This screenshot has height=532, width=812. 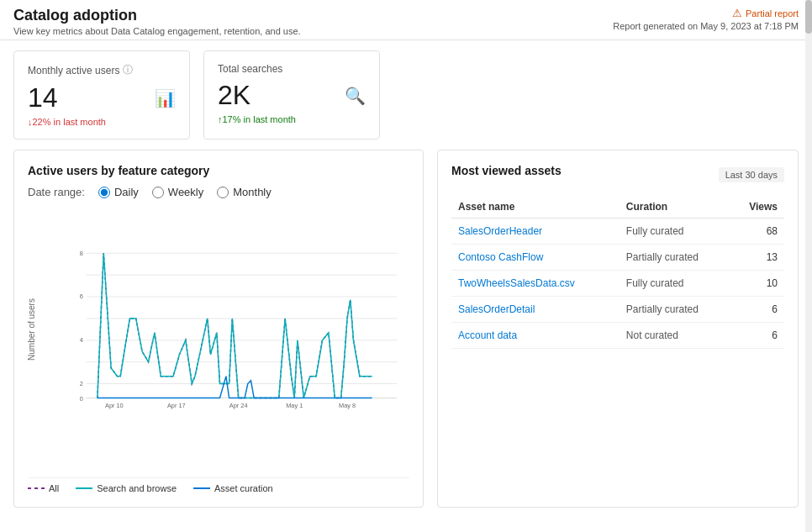 I want to click on metric-value-active-users: 14, so click(x=43, y=97).